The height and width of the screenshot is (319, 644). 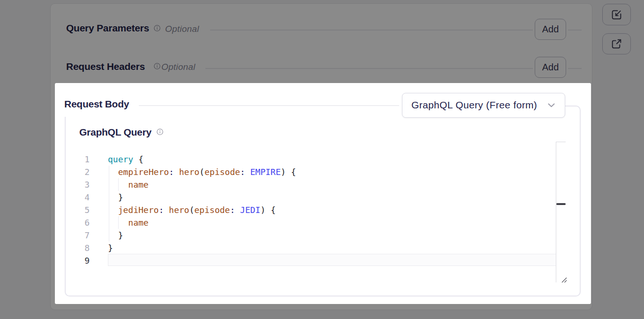 What do you see at coordinates (79, 222) in the screenshot?
I see `line-number: 6` at bounding box center [79, 222].